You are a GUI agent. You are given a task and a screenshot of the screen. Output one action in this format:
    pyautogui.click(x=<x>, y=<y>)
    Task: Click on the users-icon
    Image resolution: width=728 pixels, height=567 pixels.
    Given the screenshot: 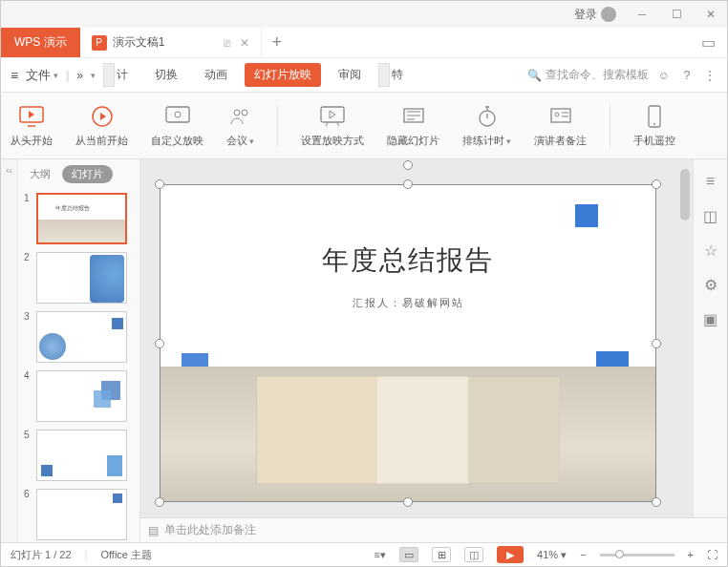 What is the action you would take?
    pyautogui.click(x=241, y=116)
    